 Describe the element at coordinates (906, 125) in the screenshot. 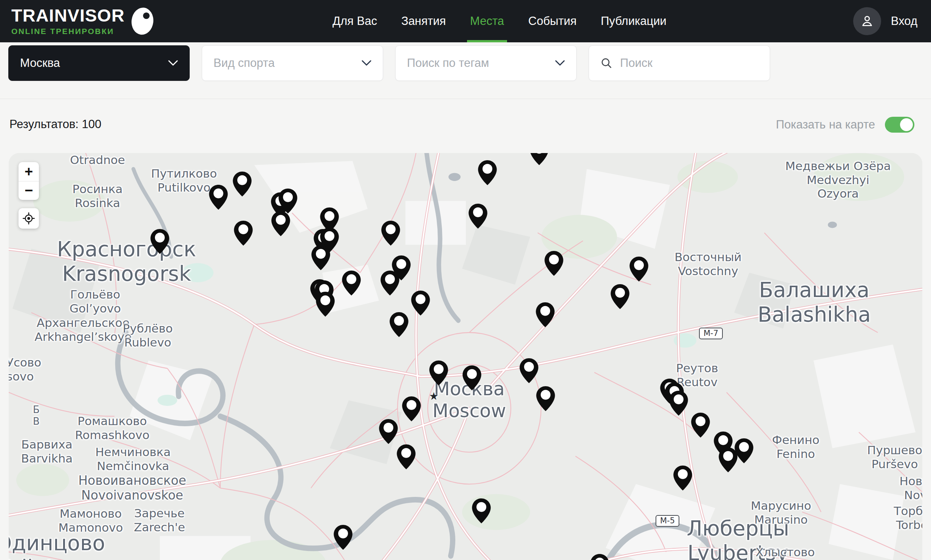

I see `toggle-knob` at that location.